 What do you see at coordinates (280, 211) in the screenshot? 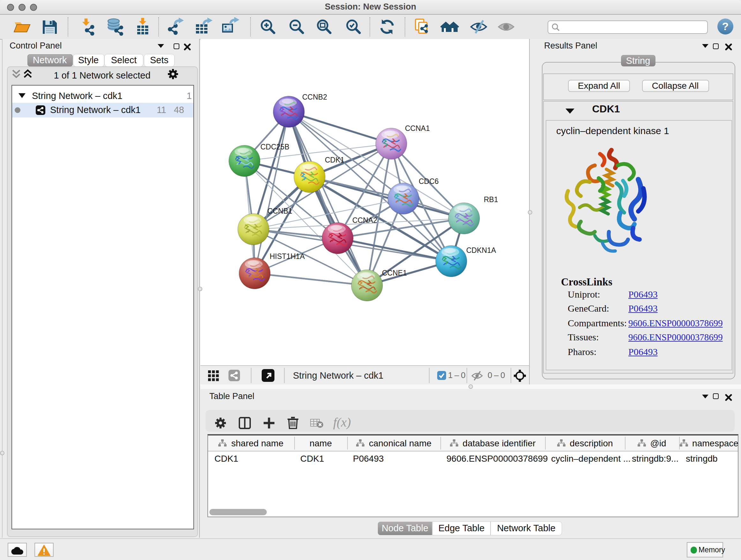
I see `svg-text: CCNB1` at bounding box center [280, 211].